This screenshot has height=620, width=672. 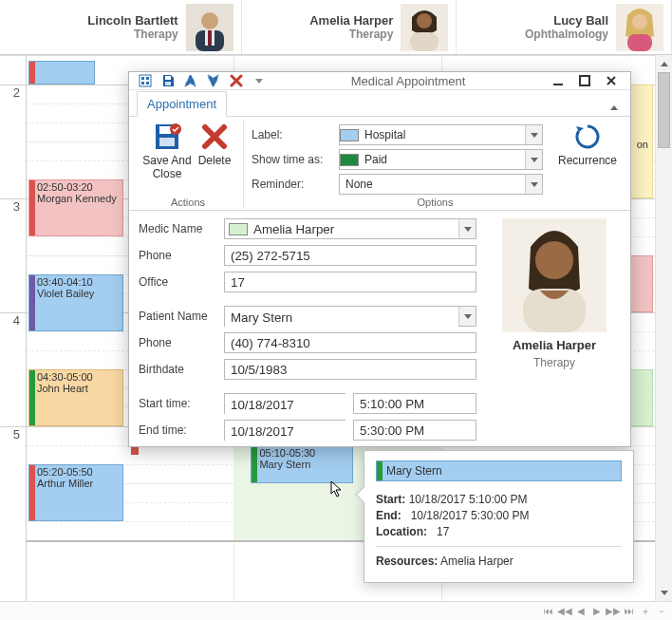 I want to click on quick-access-toolbar: ⮝ ⮟, so click(x=200, y=81).